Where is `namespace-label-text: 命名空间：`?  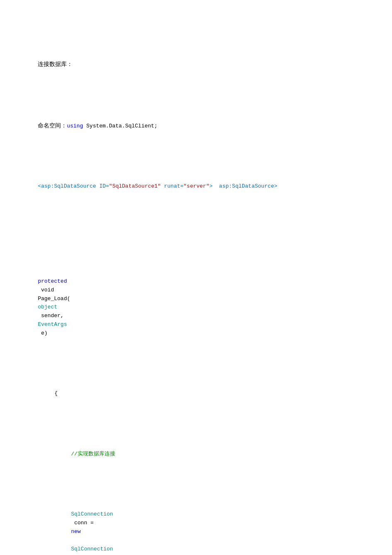
namespace-label-text: 命名空间： is located at coordinates (52, 125).